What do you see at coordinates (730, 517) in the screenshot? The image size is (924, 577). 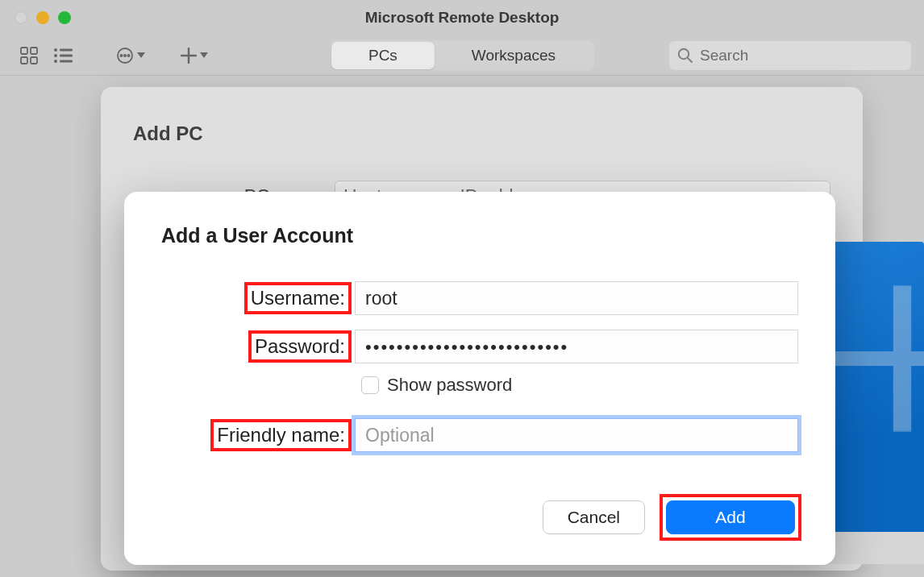 I see `add-button-highlight: Add` at bounding box center [730, 517].